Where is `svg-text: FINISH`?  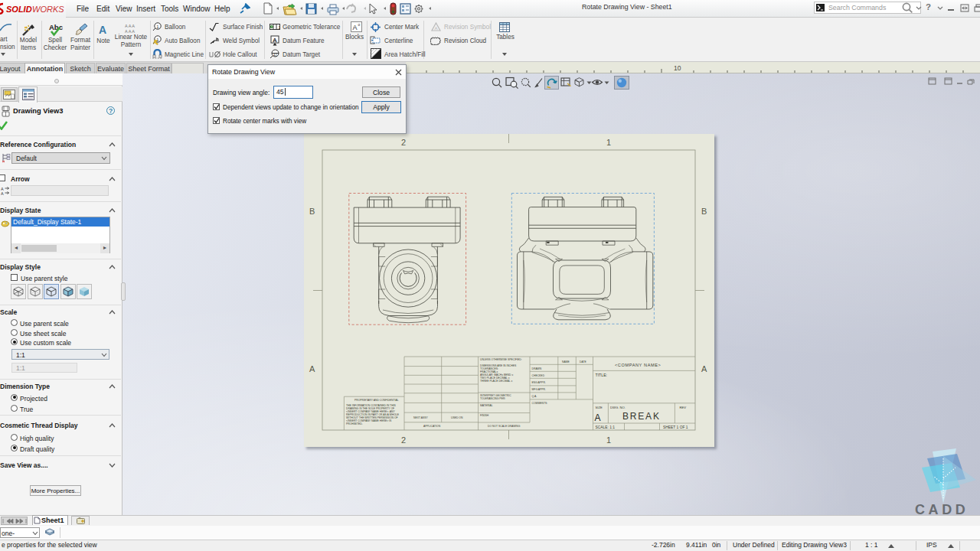
svg-text: FINISH is located at coordinates (485, 416).